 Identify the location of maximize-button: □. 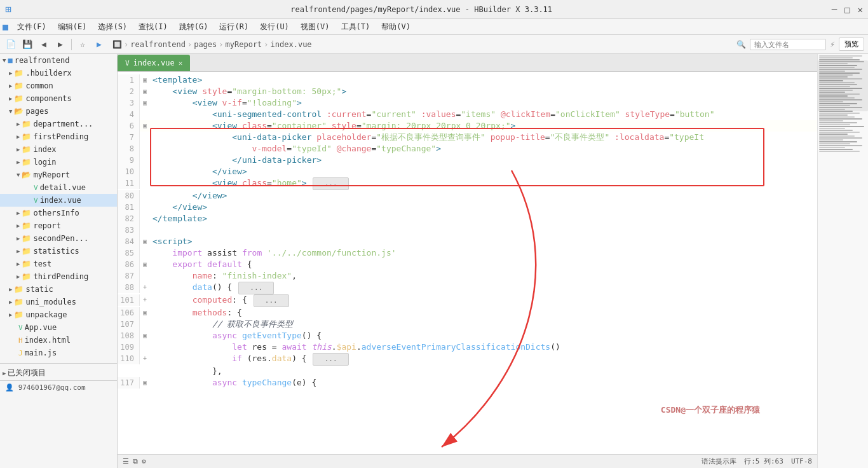
(847, 10).